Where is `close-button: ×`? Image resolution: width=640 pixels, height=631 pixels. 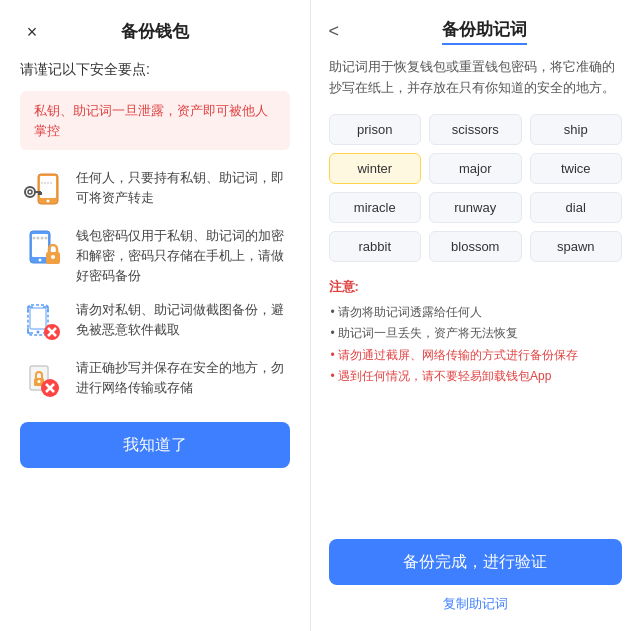 close-button: × is located at coordinates (32, 32).